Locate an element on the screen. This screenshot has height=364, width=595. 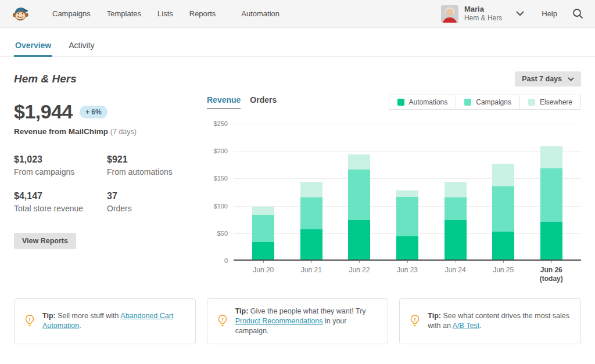
nav-item-automation: Automation is located at coordinates (260, 14).